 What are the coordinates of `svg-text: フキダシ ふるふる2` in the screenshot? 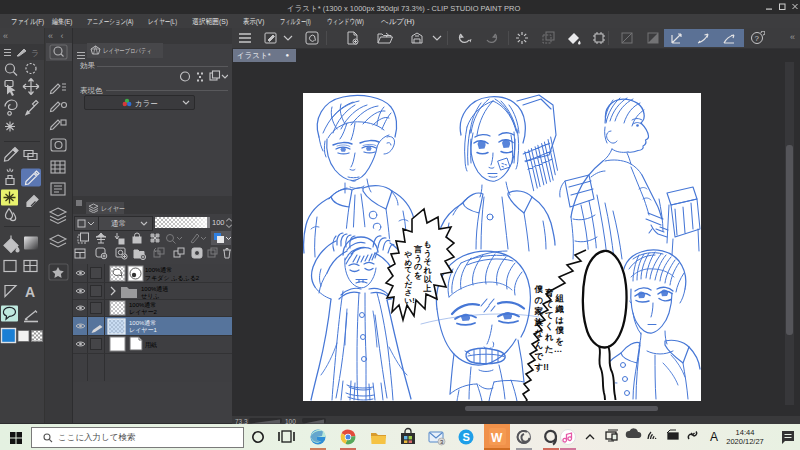 It's located at (172, 278).